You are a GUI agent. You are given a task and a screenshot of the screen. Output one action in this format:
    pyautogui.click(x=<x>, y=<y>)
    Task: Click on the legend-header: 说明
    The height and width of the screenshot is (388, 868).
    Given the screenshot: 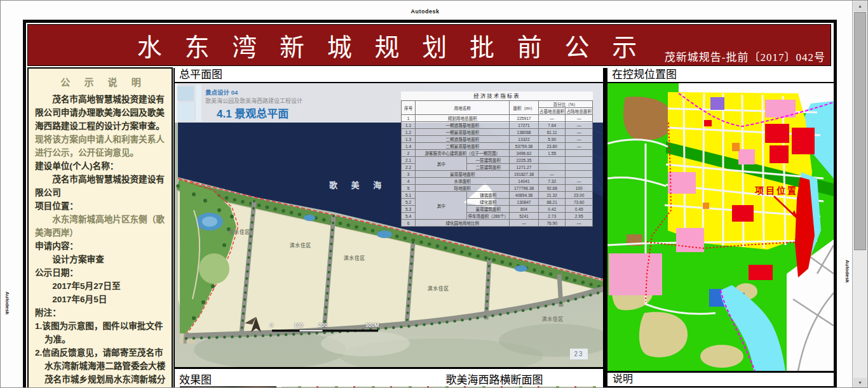 What is the action you would take?
    pyautogui.click(x=721, y=379)
    